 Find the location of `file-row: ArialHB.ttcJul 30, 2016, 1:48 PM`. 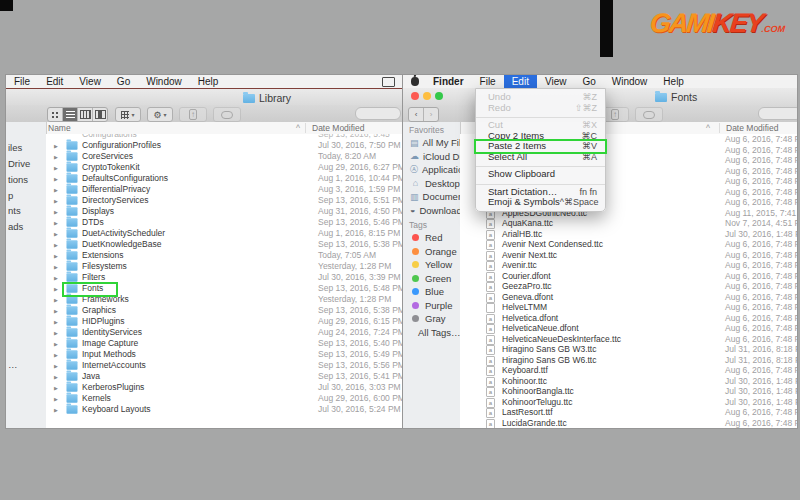

file-row: ArialHB.ttcJul 30, 2016, 1:48 PM is located at coordinates (628, 234).